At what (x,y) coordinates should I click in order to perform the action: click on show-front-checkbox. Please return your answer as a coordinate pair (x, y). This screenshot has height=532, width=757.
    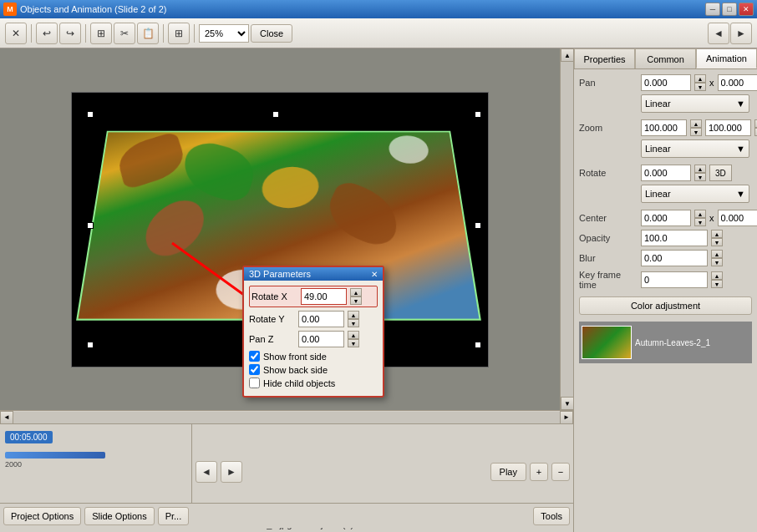
    Looking at the image, I should click on (254, 356).